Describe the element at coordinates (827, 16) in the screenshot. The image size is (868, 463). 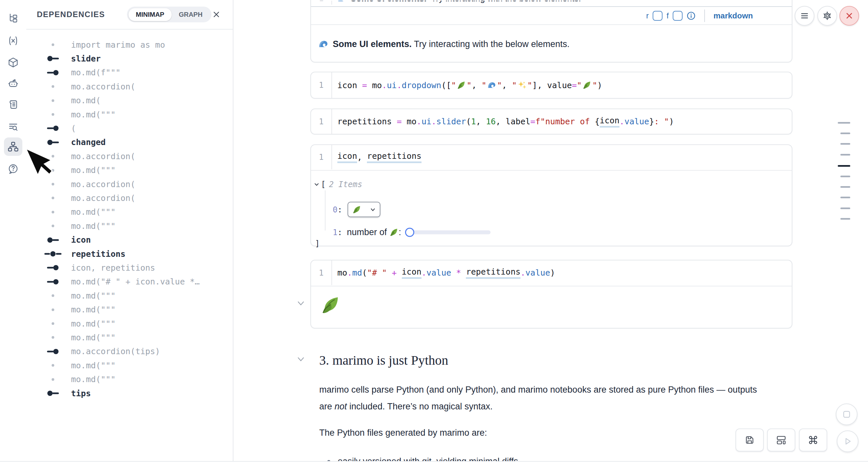
I see `gear-icon` at that location.